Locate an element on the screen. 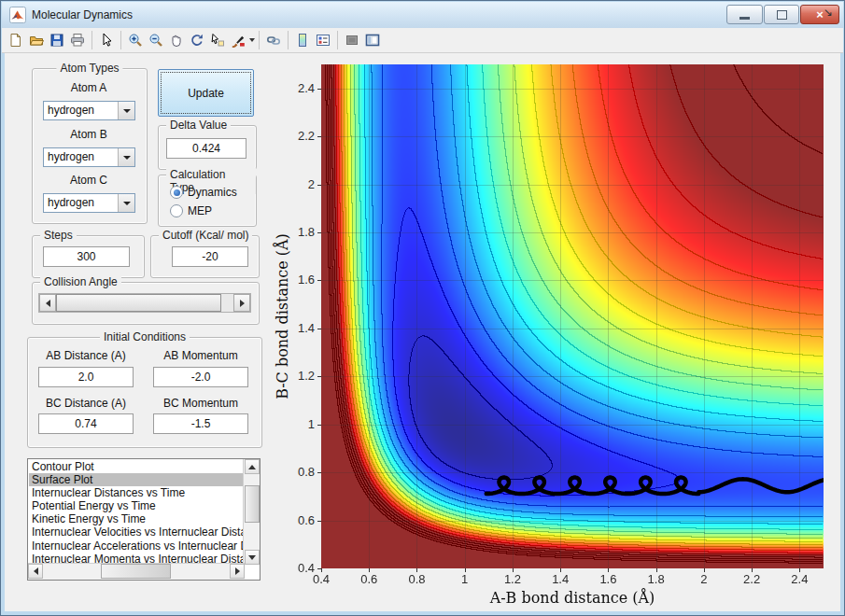 The height and width of the screenshot is (616, 845). x-tick-label: 1 is located at coordinates (465, 579).